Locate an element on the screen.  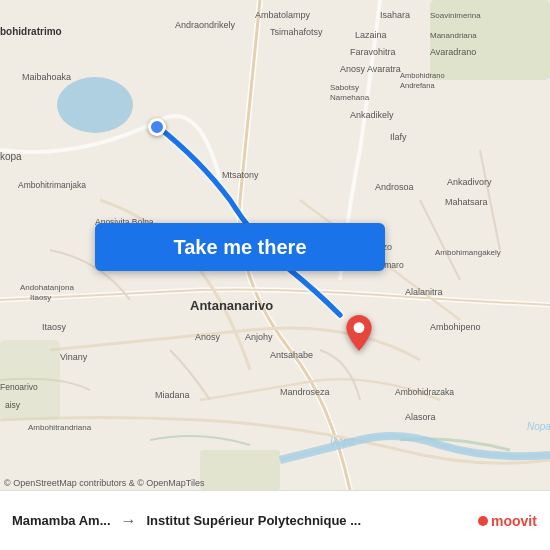
svg-text: Sabotsy is located at coordinates (344, 88).